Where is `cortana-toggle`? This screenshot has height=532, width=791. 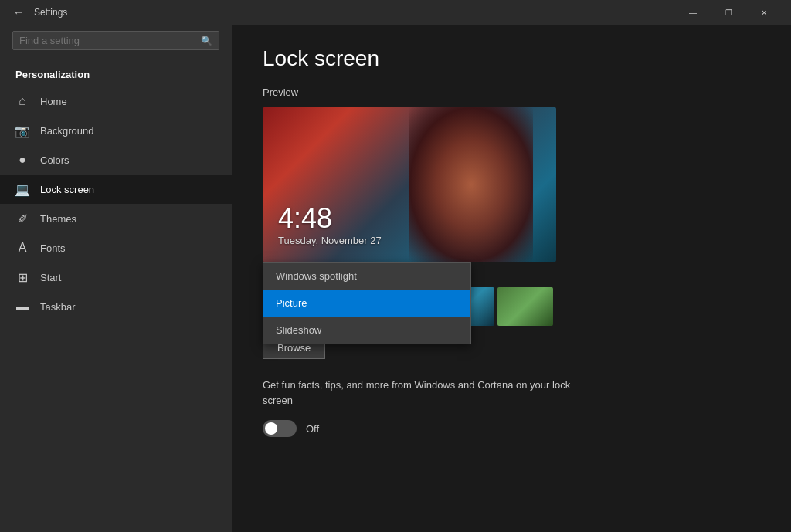
cortana-toggle is located at coordinates (280, 429).